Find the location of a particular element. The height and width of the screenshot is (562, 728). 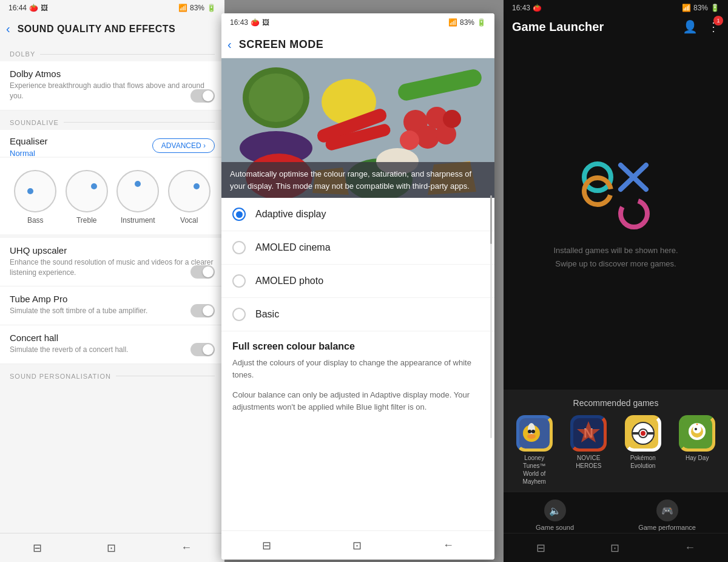

game-empty-message: Installed games will be shown here. Swip… is located at coordinates (615, 257).